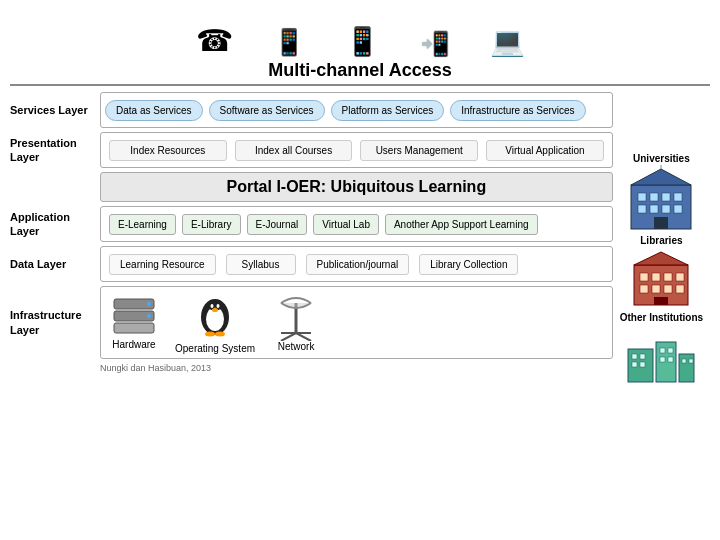  I want to click on presentation-layer-content: Index Resources Index all Courses Users …, so click(356, 150).